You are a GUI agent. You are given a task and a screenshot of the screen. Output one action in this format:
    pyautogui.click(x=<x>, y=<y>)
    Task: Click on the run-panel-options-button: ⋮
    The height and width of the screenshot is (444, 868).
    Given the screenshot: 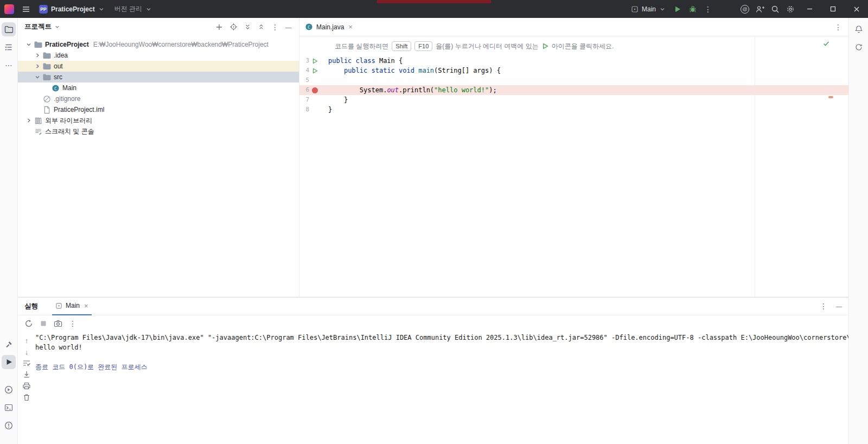 What is the action you would take?
    pyautogui.click(x=824, y=306)
    